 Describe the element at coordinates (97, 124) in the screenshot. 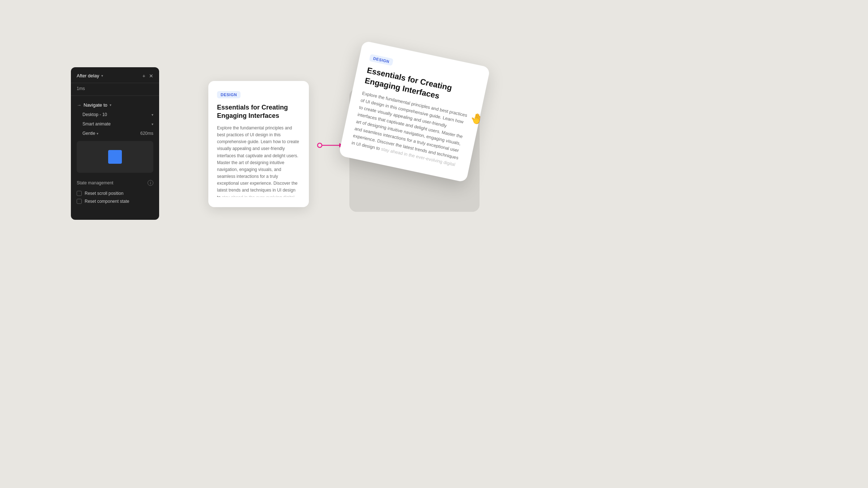

I see `smart-animate-label: Smart animate` at that location.